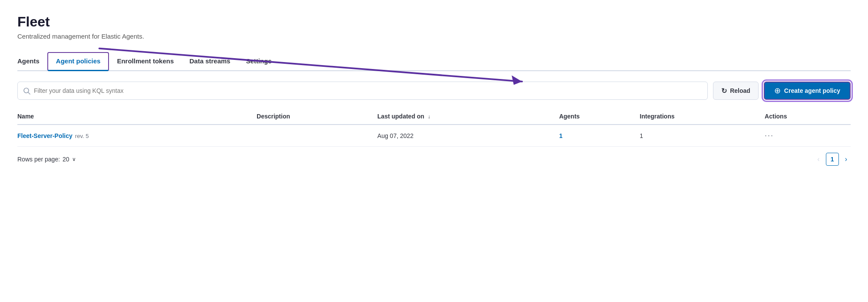  Describe the element at coordinates (600, 135) in the screenshot. I see `cell-agents: 1` at that location.